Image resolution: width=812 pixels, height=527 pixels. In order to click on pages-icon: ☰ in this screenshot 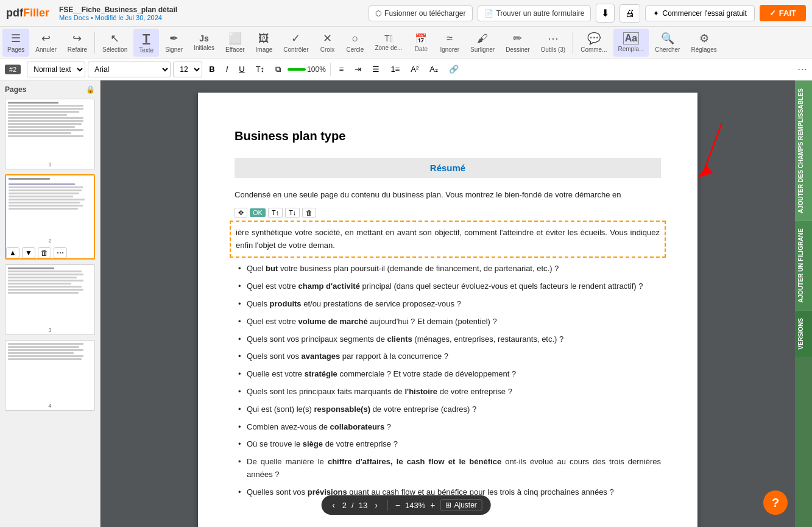, I will do `click(16, 38)`.